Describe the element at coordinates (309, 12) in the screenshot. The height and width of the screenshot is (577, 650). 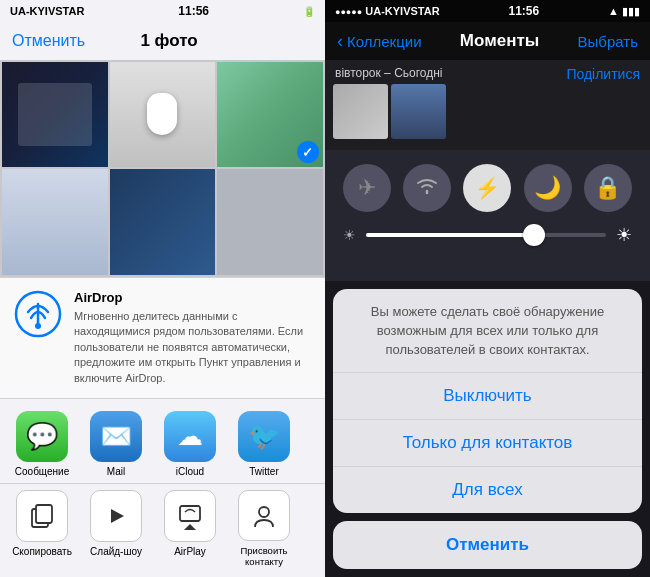
I see `battery-icon: 🔋` at that location.